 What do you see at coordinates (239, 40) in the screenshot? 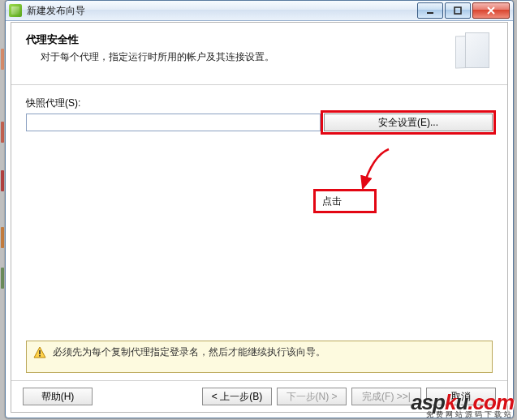
I see `page-title: 代理安全性` at bounding box center [239, 40].